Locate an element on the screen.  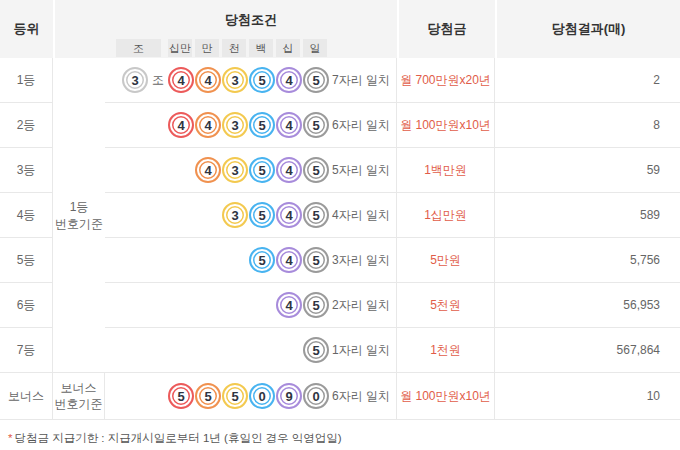
rank-cell: 5등 is located at coordinates (26, 260).